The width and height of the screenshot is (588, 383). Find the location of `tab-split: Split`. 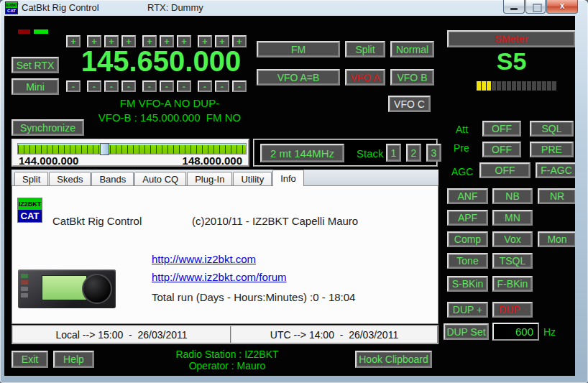

tab-split: Split is located at coordinates (32, 179).